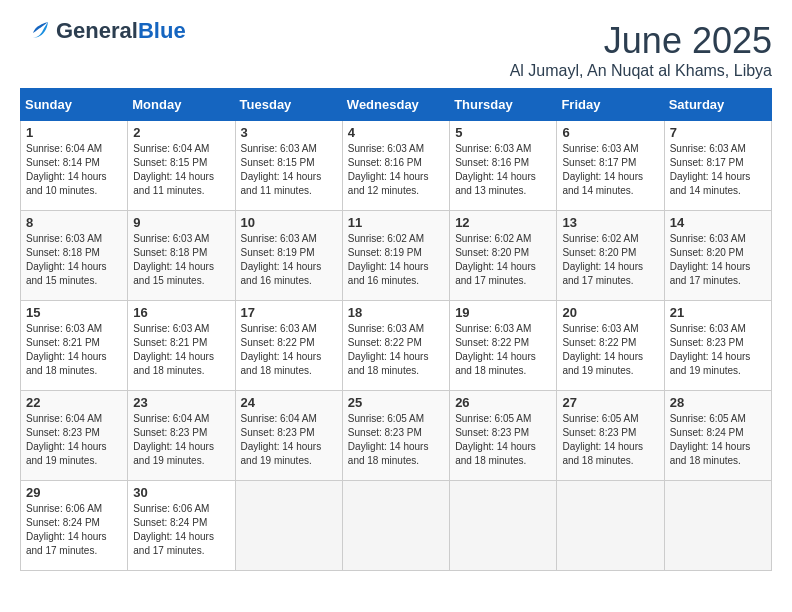 The height and width of the screenshot is (612, 792). Describe the element at coordinates (504, 105) in the screenshot. I see `col-thursday: Thursday` at that location.